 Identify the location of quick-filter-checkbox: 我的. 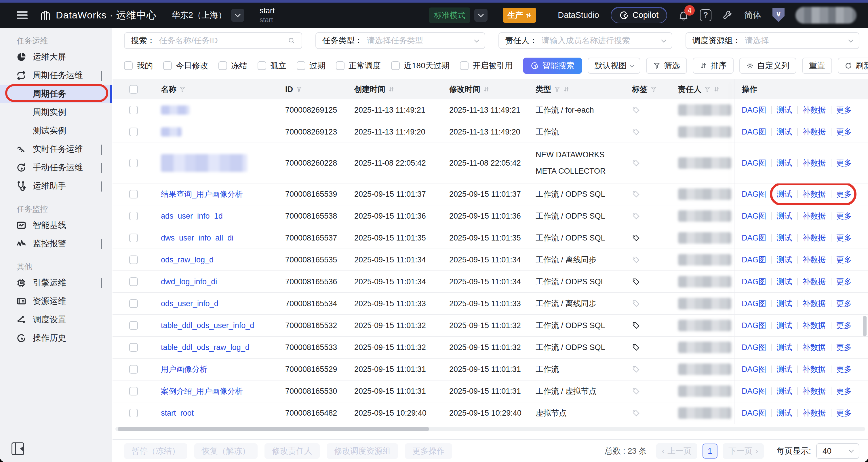
(138, 66).